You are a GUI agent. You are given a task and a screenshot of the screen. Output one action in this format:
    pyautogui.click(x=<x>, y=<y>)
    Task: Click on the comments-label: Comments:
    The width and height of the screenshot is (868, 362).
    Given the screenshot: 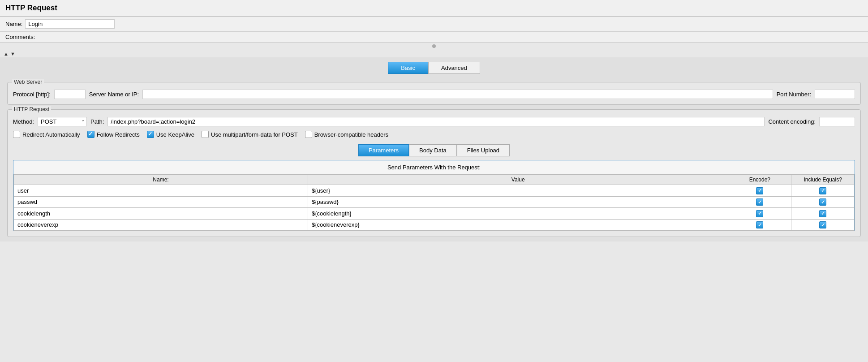 What is the action you would take?
    pyautogui.click(x=20, y=37)
    